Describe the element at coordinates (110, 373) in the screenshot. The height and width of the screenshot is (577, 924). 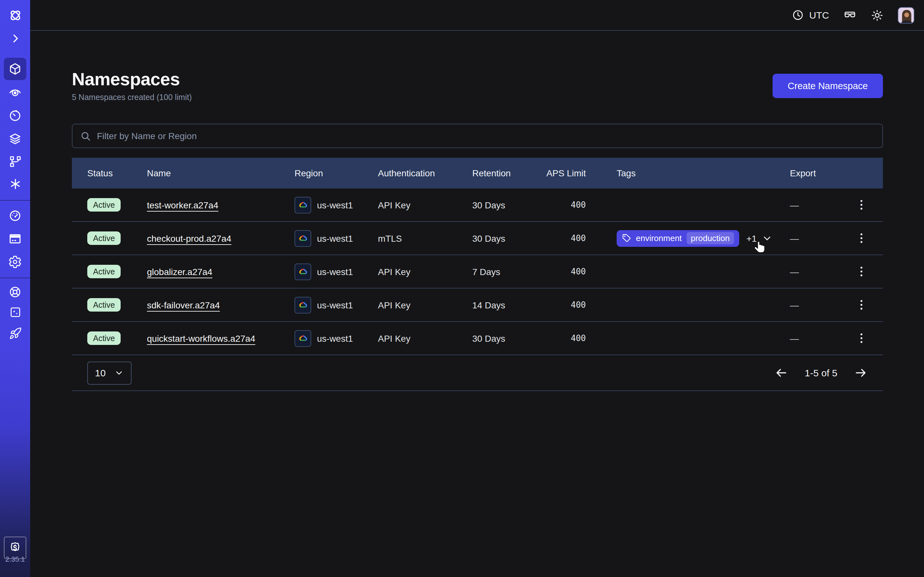
I see `page-size-select: 10` at that location.